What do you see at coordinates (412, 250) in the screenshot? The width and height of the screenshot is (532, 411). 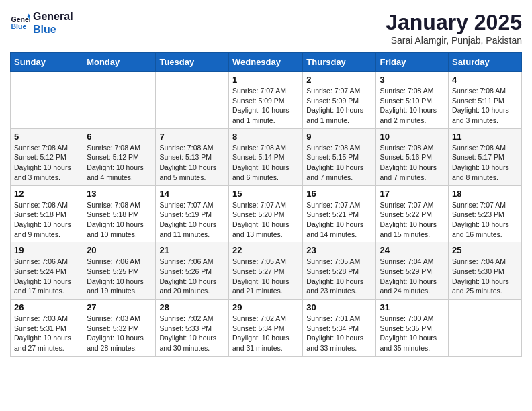 I see `day-number: 24` at bounding box center [412, 250].